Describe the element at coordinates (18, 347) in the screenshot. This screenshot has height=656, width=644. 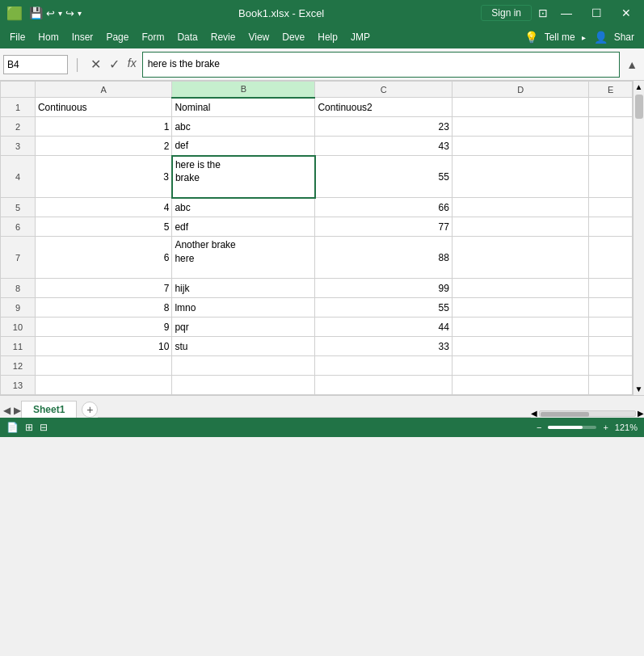
I see `row-header-11: 11` at that location.